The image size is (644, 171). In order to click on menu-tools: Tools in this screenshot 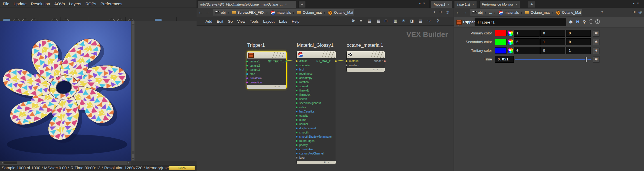, I will do `click(254, 21)`.